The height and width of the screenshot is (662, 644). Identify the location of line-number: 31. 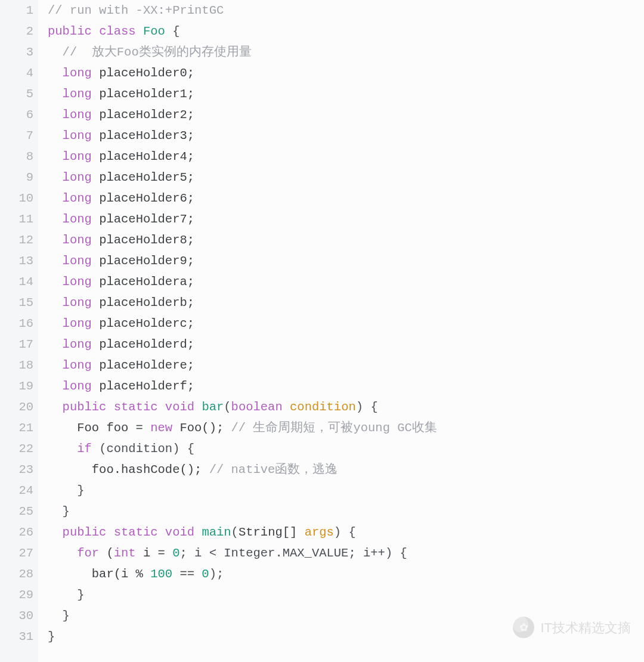
(17, 637).